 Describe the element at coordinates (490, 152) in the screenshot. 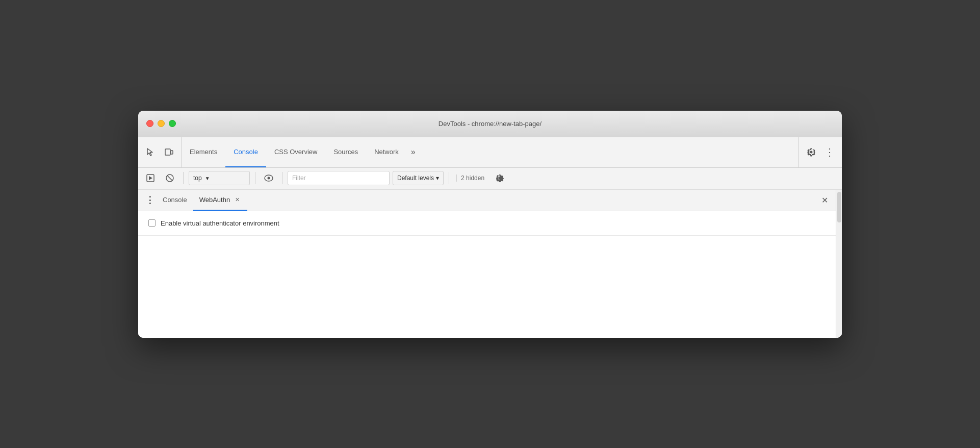

I see `main-tabs: Elements Console CSS Overview Sources Ne…` at that location.